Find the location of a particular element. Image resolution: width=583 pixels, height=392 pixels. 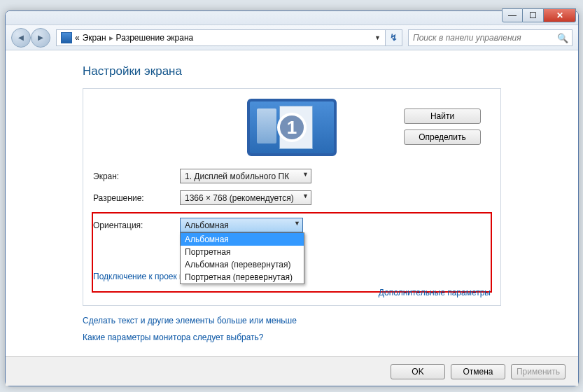

orientation-select: Альбомная ▼ АльбомнаяПортретнаяАльбомная… is located at coordinates (241, 225).